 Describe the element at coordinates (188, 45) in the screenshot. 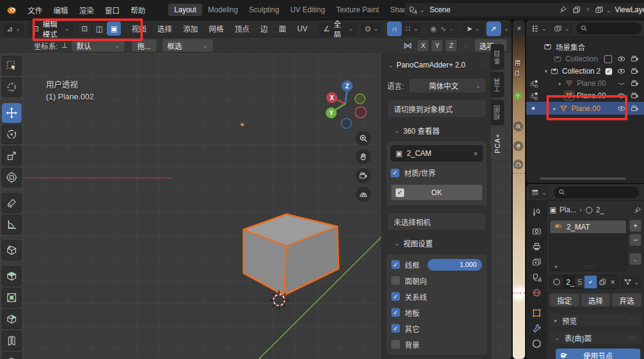

I see `select-box-dropdown: 框选 ⌄` at that location.